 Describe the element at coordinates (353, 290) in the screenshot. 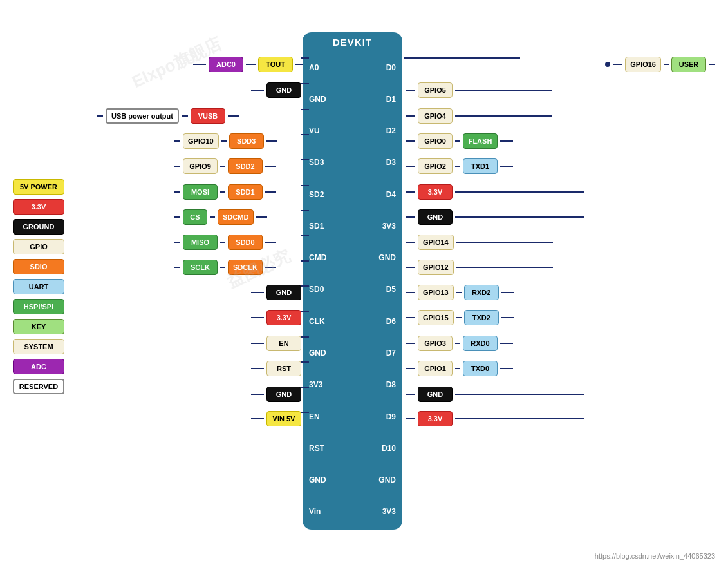

I see `chip-pins: A0 D0 GND D1 VU D2 SD3 D3 SD2 D4 SD1 3V3` at that location.